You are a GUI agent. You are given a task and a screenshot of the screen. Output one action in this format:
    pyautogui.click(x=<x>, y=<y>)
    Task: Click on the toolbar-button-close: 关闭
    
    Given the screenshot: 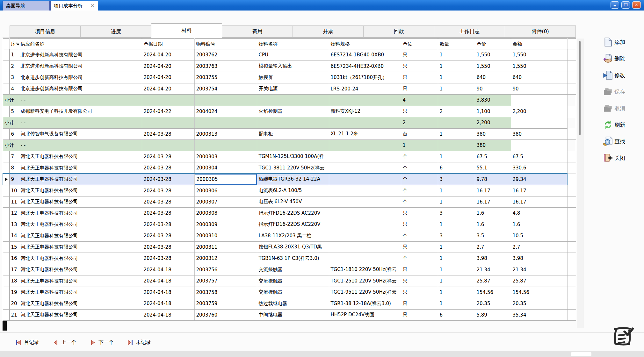 What is the action you would take?
    pyautogui.click(x=623, y=158)
    